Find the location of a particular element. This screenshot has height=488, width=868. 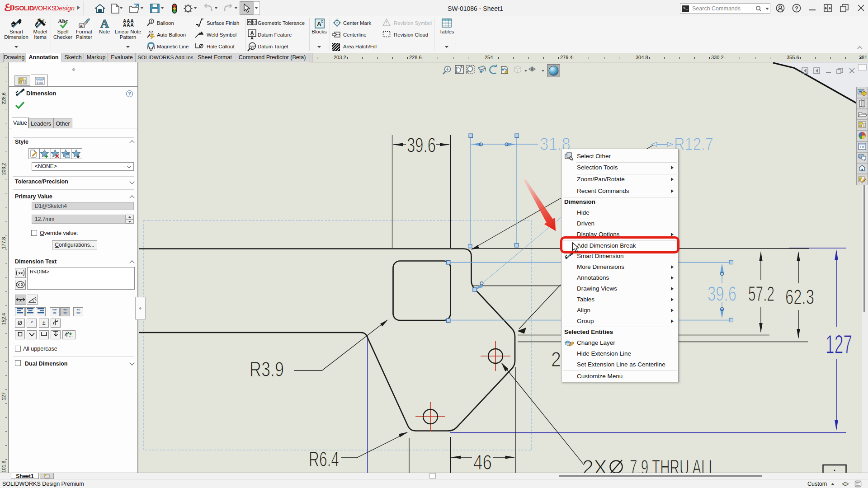

svg-text: 62.3 is located at coordinates (800, 297).